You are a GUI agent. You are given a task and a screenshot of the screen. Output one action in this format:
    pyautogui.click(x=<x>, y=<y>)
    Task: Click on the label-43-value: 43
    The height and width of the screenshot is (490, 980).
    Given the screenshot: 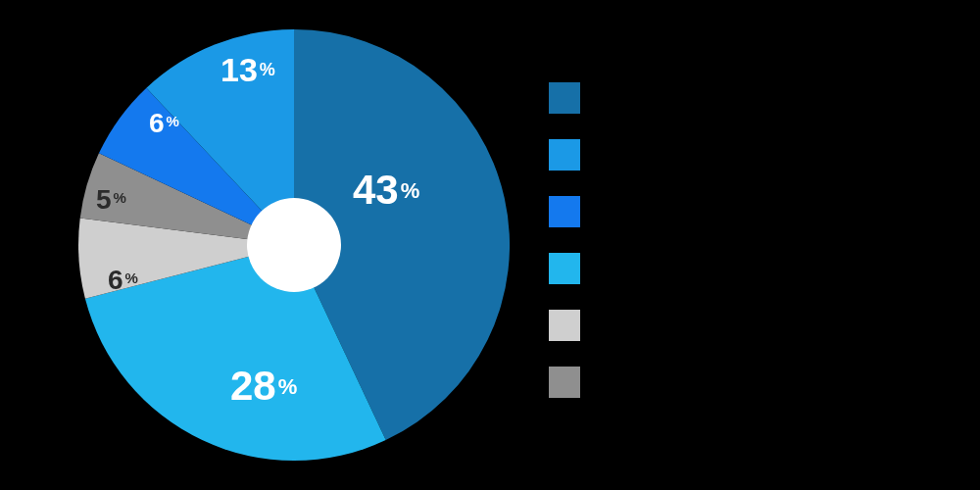 What is the action you would take?
    pyautogui.click(x=376, y=190)
    